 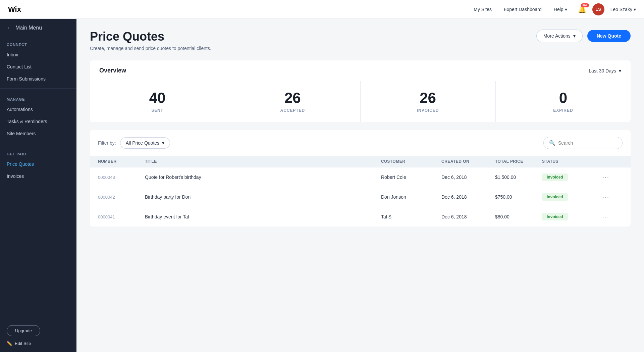 I want to click on stats-row: 40 SENT 26 ACCEPTED 26 INVOICED 0 EXPIRE…, so click(x=360, y=102).